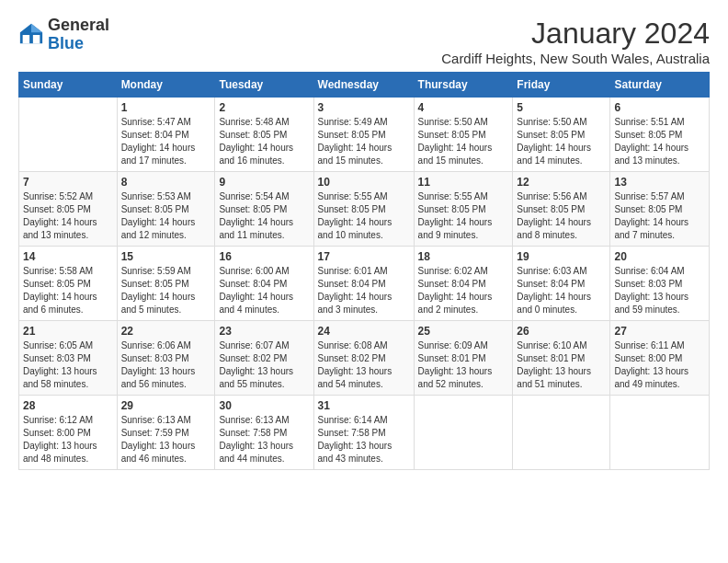 This screenshot has height=563, width=728. Describe the element at coordinates (562, 283) in the screenshot. I see `table-row: 19Sunrise: 6:03 AMSunset: 8:04 PMDayligh…` at that location.